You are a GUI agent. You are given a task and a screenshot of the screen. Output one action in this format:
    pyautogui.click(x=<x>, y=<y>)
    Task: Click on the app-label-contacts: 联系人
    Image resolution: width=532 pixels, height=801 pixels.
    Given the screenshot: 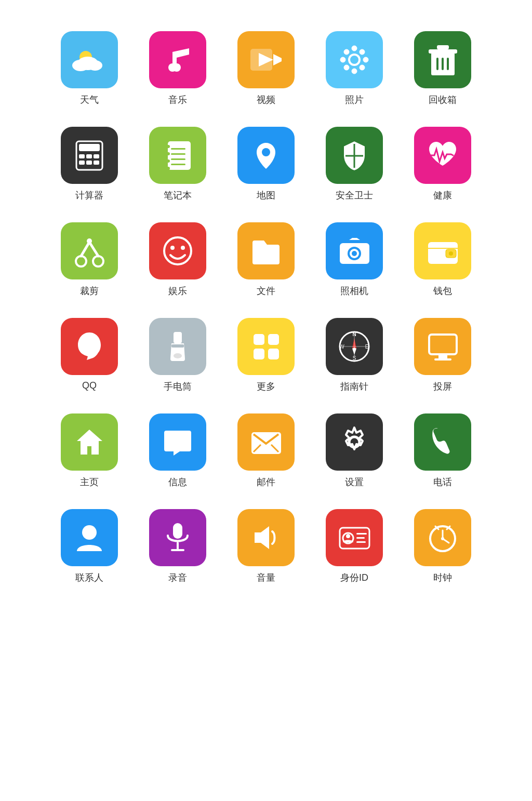 What is the action you would take?
    pyautogui.click(x=89, y=578)
    